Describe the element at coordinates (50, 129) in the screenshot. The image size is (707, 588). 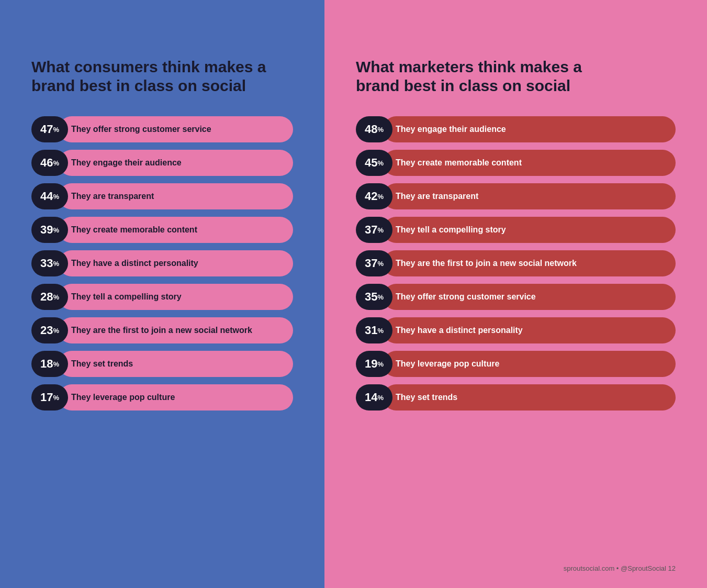
I see `stat-badge: 47%` at that location.